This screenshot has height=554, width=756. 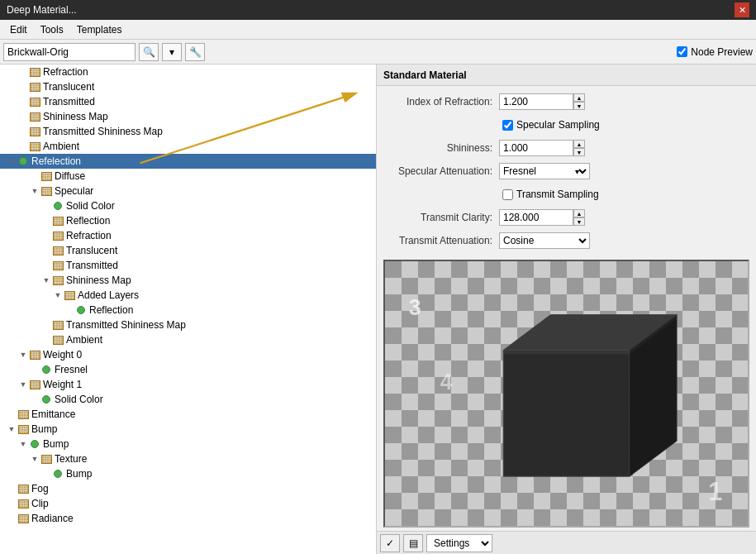 What do you see at coordinates (23, 87) in the screenshot?
I see `tree-toggle-translucent1` at bounding box center [23, 87].